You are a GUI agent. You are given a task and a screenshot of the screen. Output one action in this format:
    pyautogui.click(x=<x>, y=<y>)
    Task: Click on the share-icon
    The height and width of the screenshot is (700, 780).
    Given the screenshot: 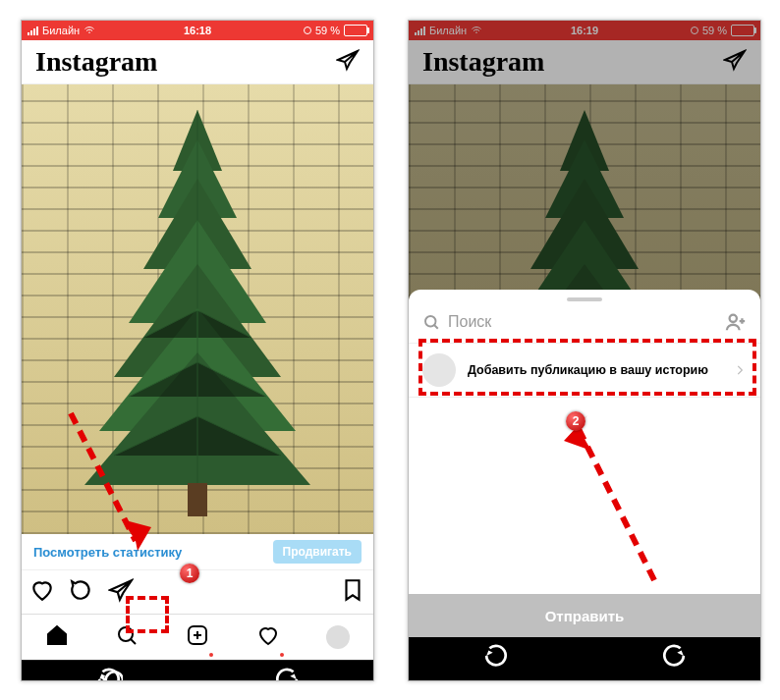 What is the action you would take?
    pyautogui.click(x=121, y=592)
    